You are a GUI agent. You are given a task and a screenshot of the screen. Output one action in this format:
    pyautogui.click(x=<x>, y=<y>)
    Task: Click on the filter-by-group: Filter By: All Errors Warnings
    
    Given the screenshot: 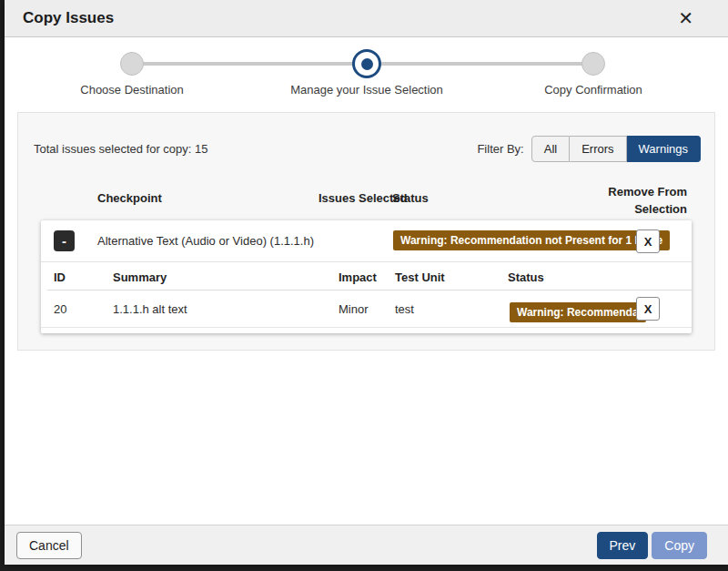 What is the action you would take?
    pyautogui.click(x=589, y=149)
    